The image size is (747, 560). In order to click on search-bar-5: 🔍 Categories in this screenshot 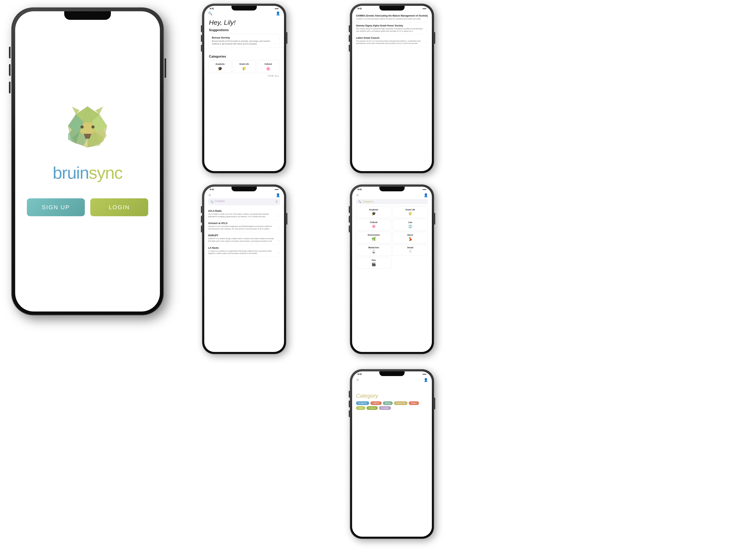, I will do `click(392, 202)`.